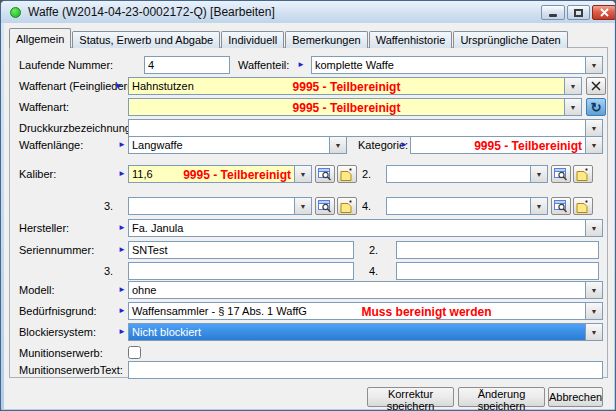 Image resolution: width=616 pixels, height=411 pixels. Describe the element at coordinates (604, 12) in the screenshot. I see `close-icon` at that location.